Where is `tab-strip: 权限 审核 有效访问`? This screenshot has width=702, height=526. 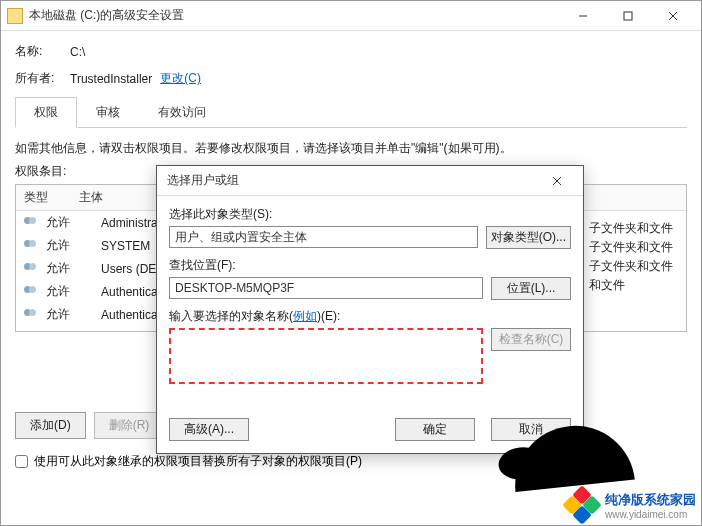 tab-strip: 权限 审核 有效访问 is located at coordinates (351, 112).